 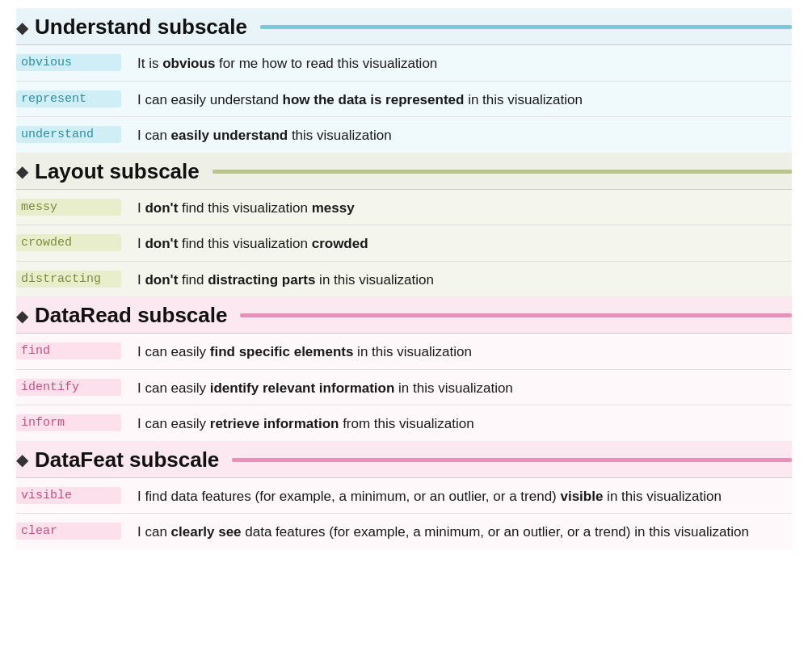 I want to click on item-text-understand: I can easily understand this visualizati…, so click(x=465, y=136).